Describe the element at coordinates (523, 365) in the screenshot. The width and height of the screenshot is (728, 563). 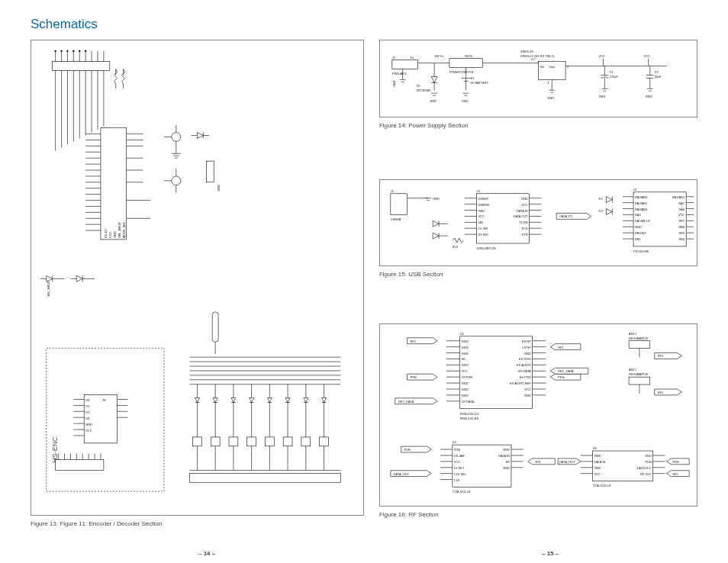
I see `svg-text: ES AUDIO` at that location.